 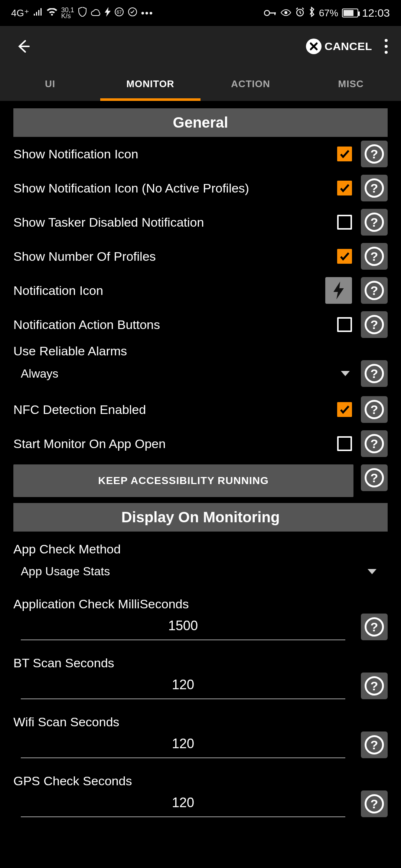 What do you see at coordinates (175, 154) in the screenshot?
I see `label: Show Notification Icon` at bounding box center [175, 154].